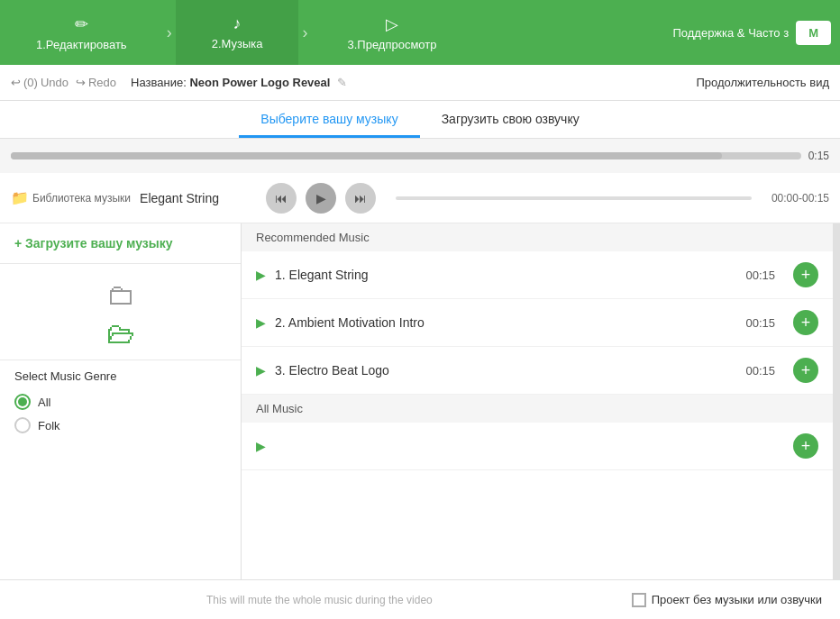  Describe the element at coordinates (81, 198) in the screenshot. I see `library-label: Библиотека музыки` at that location.